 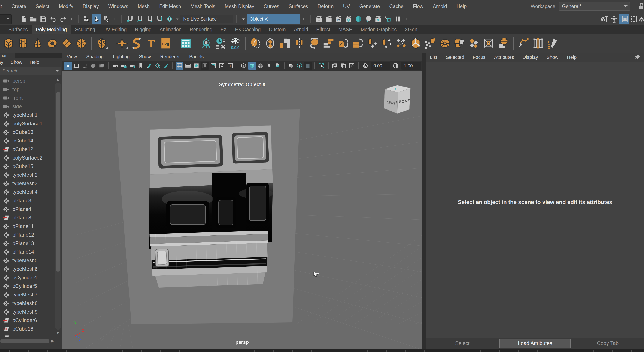 What do you see at coordinates (31, 329) in the screenshot?
I see `outliner-item-pCube16: pCube16` at bounding box center [31, 329].